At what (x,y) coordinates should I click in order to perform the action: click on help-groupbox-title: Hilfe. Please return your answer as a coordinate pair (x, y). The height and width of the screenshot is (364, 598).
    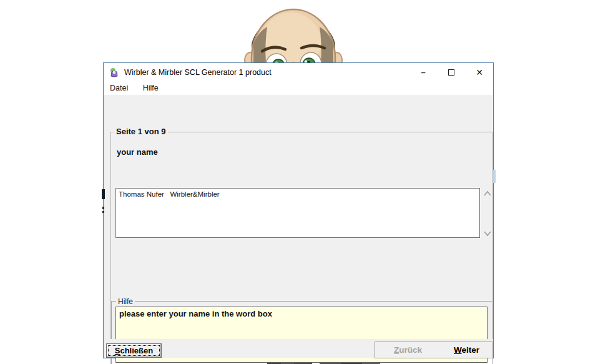
    Looking at the image, I should click on (125, 302).